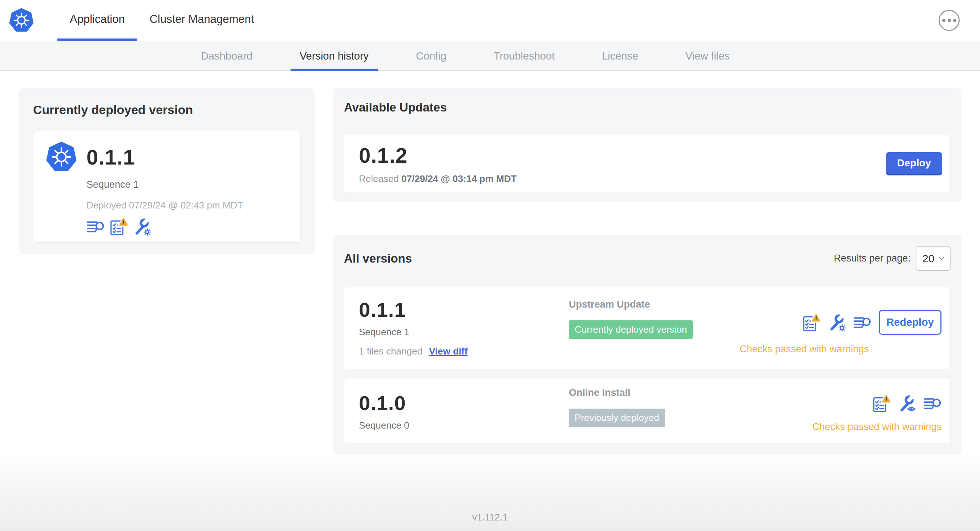 This screenshot has width=980, height=531. Describe the element at coordinates (202, 21) in the screenshot. I see `tab-cluster-management: Cluster Management` at that location.